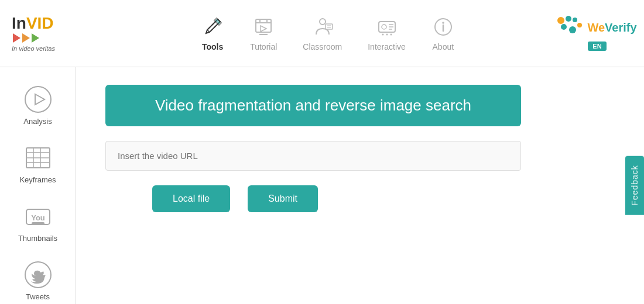  I want to click on invid-logo: InVID, so click(33, 23).